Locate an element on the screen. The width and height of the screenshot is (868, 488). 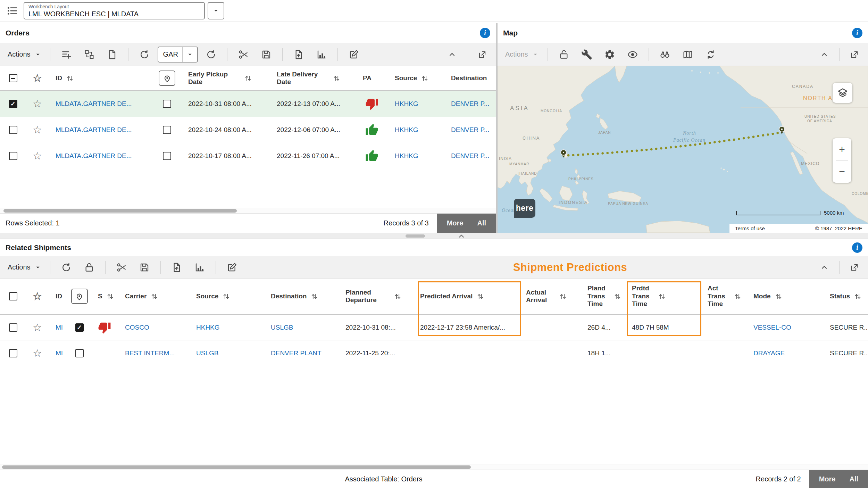
map-view-button is located at coordinates (688, 55).